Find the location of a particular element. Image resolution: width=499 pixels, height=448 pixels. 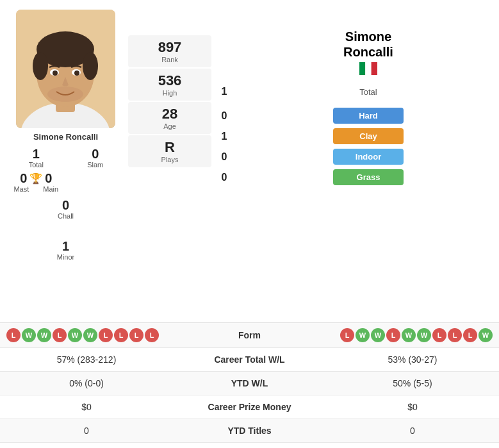

center-high-box: 536 High is located at coordinates (170, 85).